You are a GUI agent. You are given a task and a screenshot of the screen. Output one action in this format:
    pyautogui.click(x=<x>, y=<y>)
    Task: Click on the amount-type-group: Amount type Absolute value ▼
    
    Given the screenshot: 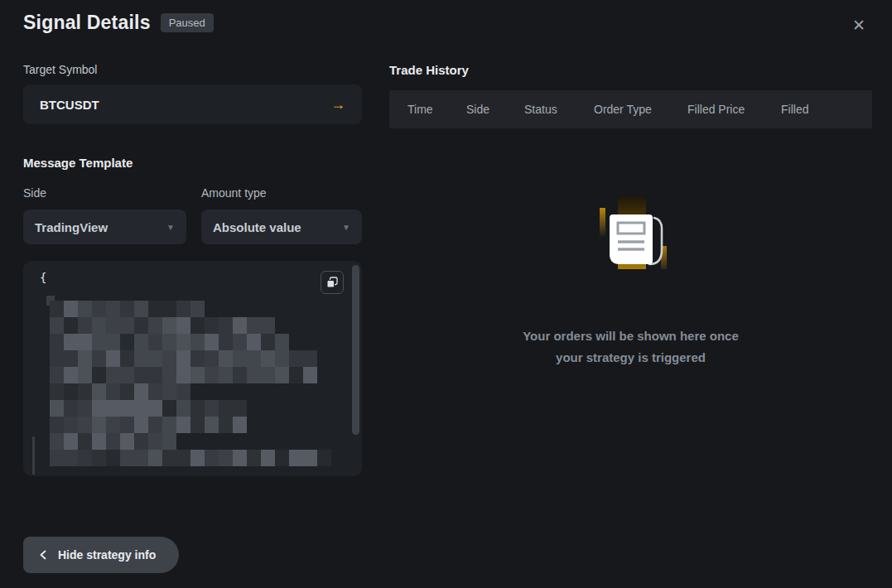 What is the action you would take?
    pyautogui.click(x=282, y=215)
    